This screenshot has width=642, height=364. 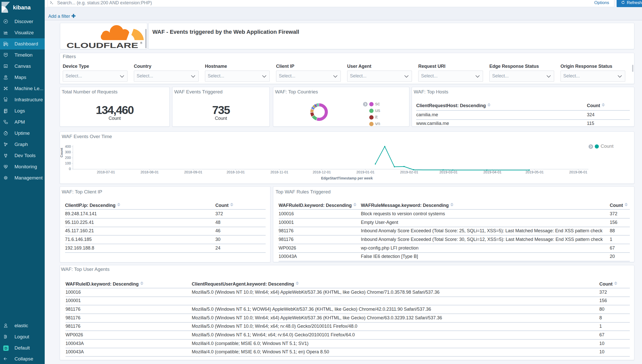 What do you see at coordinates (106, 172) in the screenshot?
I see `svg-text: 2018-07-01` at bounding box center [106, 172].